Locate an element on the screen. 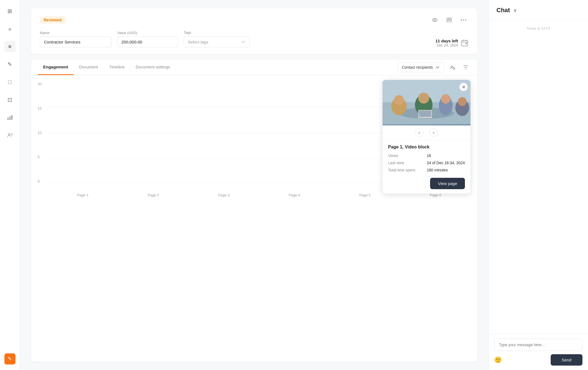 This screenshot has width=588, height=370. popup-lastview-label: Last view is located at coordinates (407, 163).